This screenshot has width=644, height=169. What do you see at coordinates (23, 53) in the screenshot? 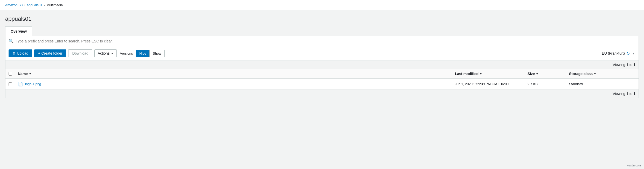
I see `upload-label: Upload` at bounding box center [23, 53].